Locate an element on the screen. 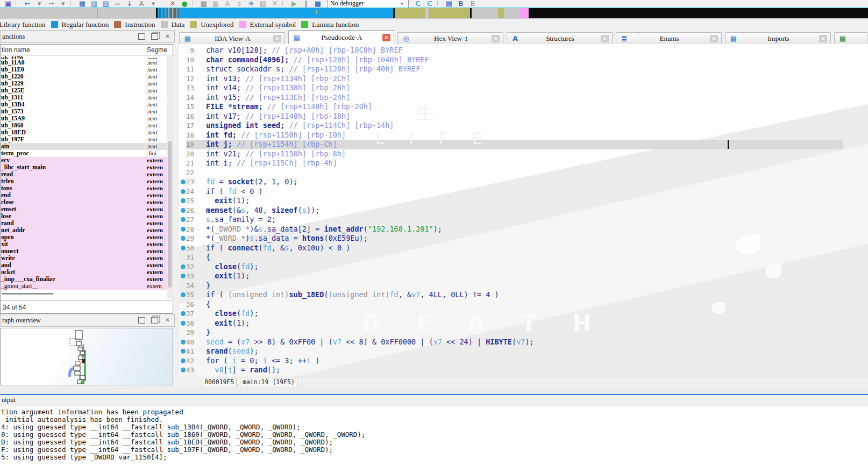  function-row: onnectextern is located at coordinates (84, 252).